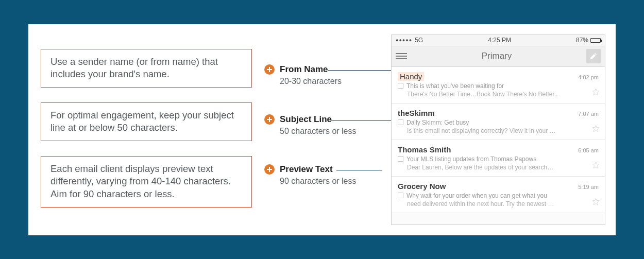 The height and width of the screenshot is (259, 644). What do you see at coordinates (416, 113) in the screenshot?
I see `mail-sender: theSkimm` at bounding box center [416, 113].